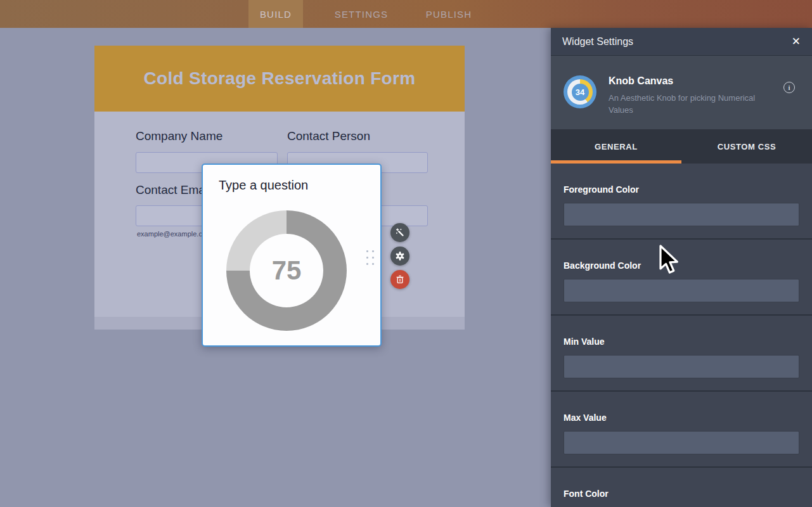 Image resolution: width=812 pixels, height=507 pixels. Describe the element at coordinates (692, 104) in the screenshot. I see `widget-description: An Aesthetic Knob for picking Numerical …` at that location.